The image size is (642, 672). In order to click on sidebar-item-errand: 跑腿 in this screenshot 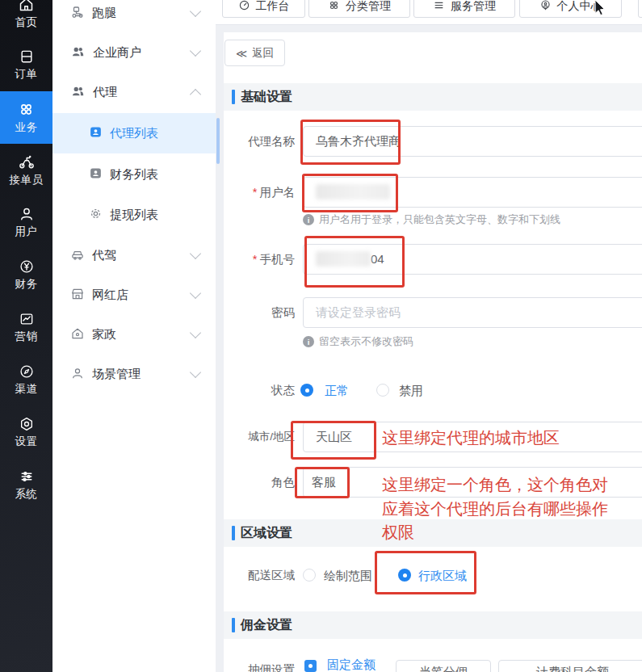, I will do `click(134, 16)`.